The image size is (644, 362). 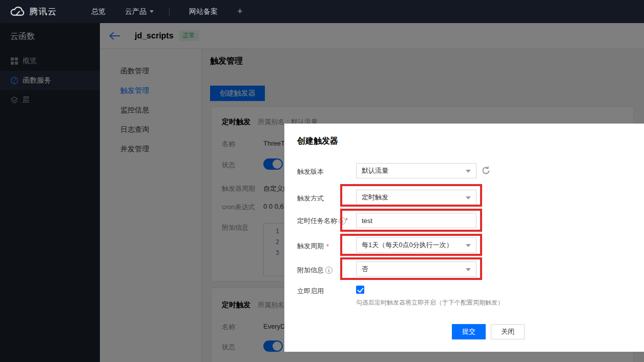 I want to click on task-name-label: 定时任务名称, so click(x=322, y=221).